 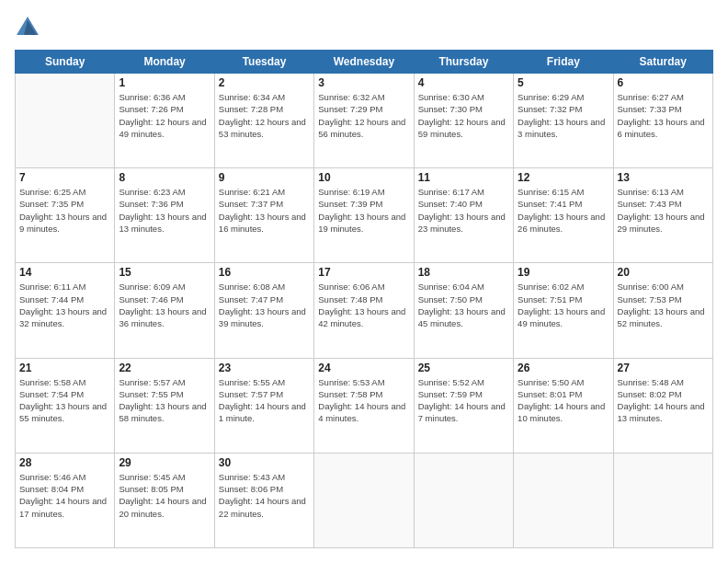 What do you see at coordinates (265, 495) in the screenshot?
I see `day-info: Sunrise: 5:43 AMSunset: 8:06 PMDaylight:…` at bounding box center [265, 495].